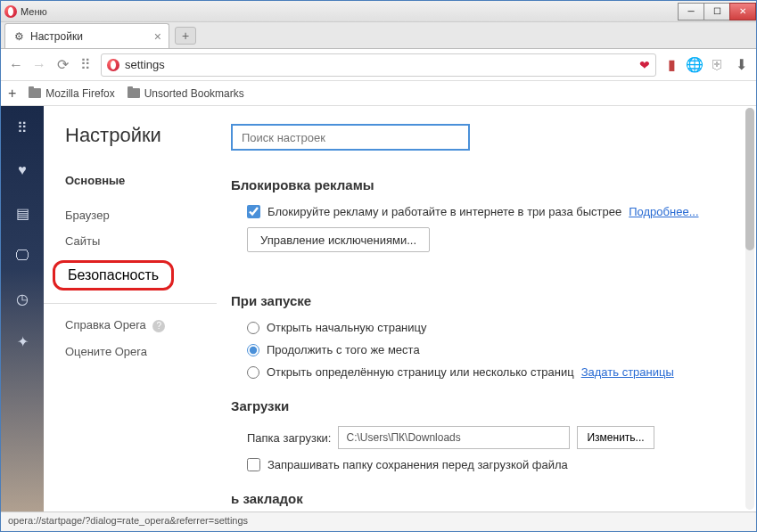 This screenshot has height=532, width=757. I want to click on content-scrollbar, so click(750, 308).